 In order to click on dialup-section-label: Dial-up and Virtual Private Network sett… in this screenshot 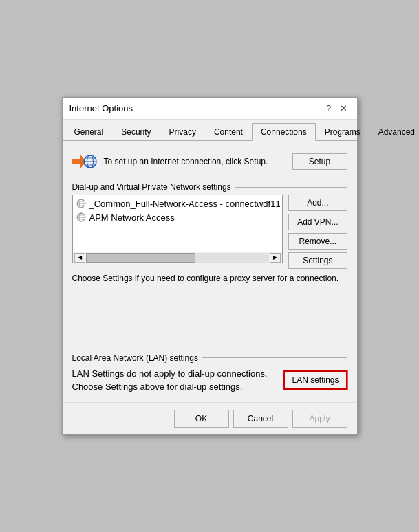, I will do `click(210, 187)`.